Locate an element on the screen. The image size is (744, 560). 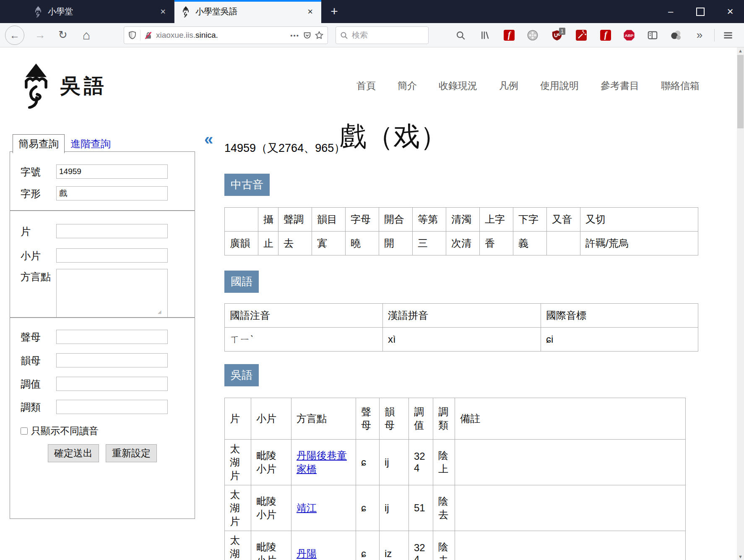
search-icon is located at coordinates (344, 35).